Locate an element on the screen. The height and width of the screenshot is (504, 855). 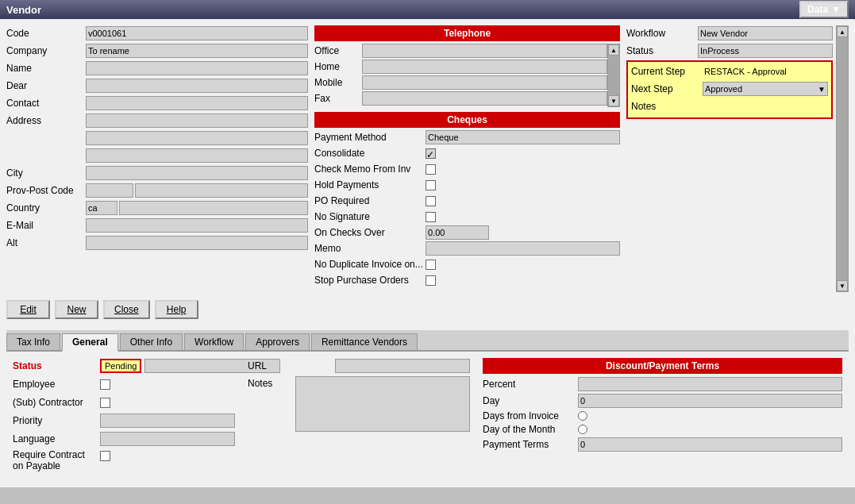
payment-method-input is located at coordinates (522, 137).